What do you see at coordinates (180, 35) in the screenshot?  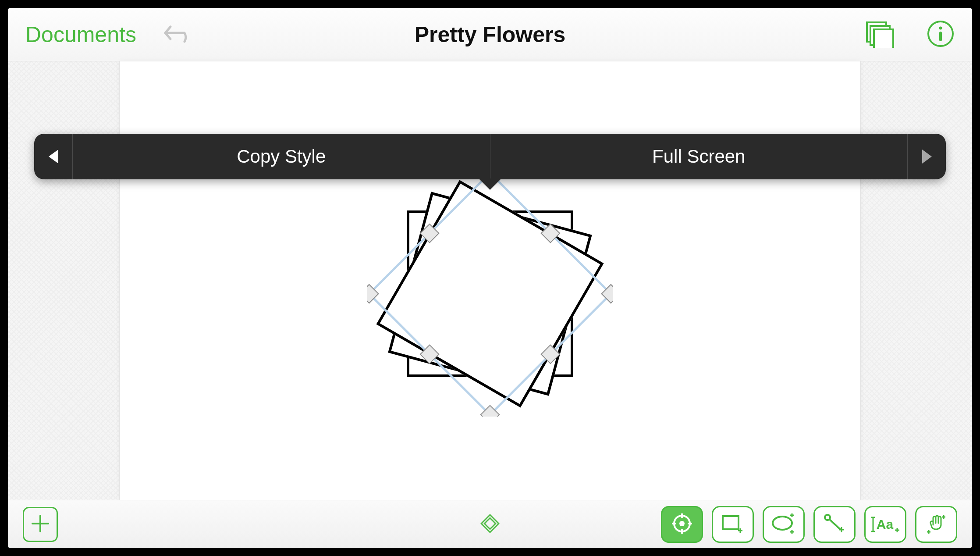 I see `undo-icon` at bounding box center [180, 35].